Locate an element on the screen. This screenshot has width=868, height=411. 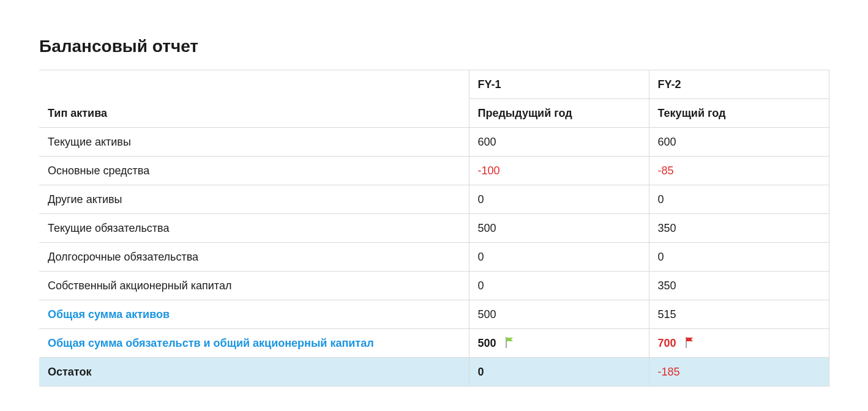
report-title: Балансовый отчет is located at coordinates (434, 46).